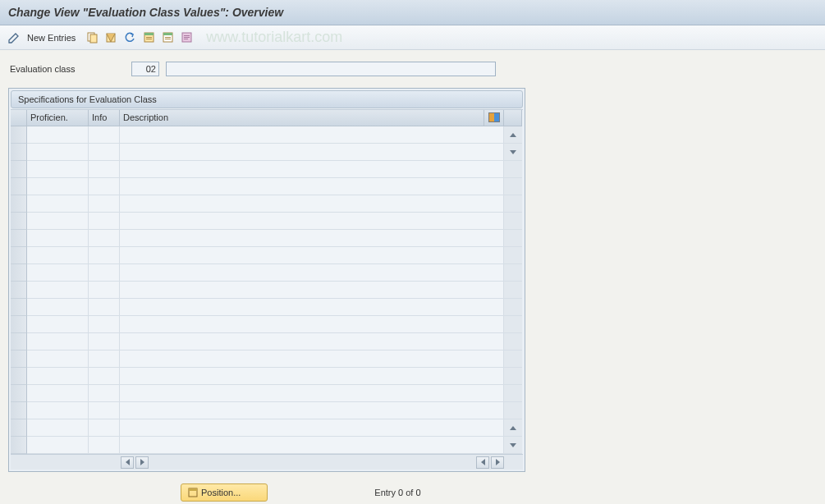 This screenshot has height=504, width=825. What do you see at coordinates (127, 463) in the screenshot?
I see `hscroll-left-button` at bounding box center [127, 463].